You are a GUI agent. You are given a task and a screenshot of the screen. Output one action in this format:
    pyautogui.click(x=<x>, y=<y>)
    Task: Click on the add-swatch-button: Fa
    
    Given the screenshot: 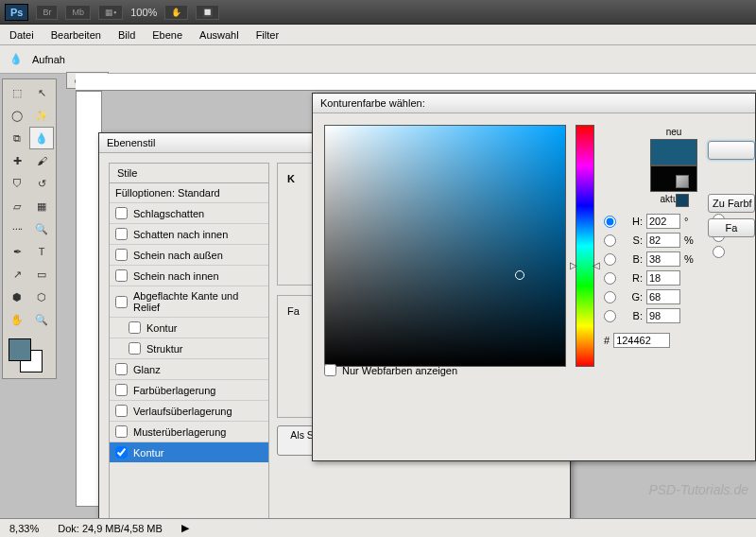 What is the action you would take?
    pyautogui.click(x=731, y=228)
    